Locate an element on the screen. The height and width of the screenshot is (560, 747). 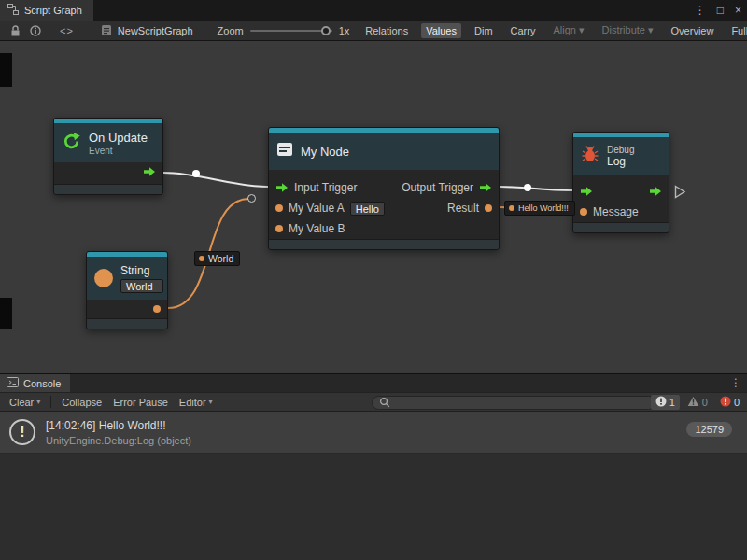
console-menu-icon: ⋮ is located at coordinates (736, 383).